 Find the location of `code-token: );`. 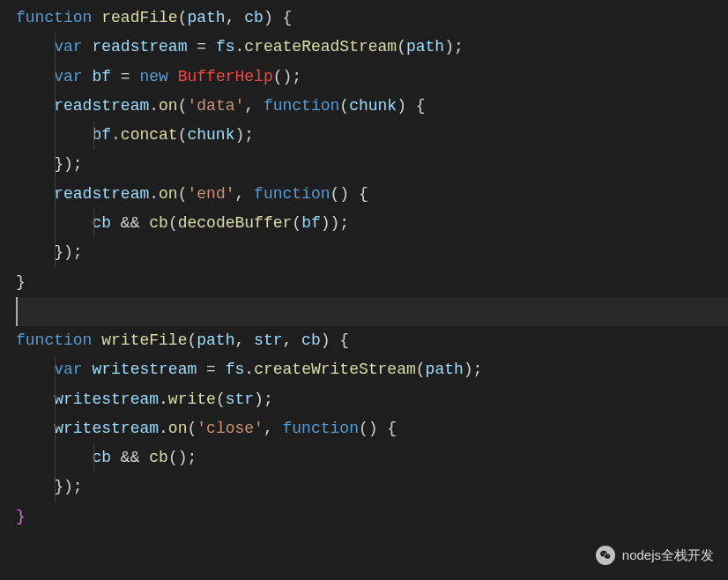

code-token: ); is located at coordinates (473, 369).